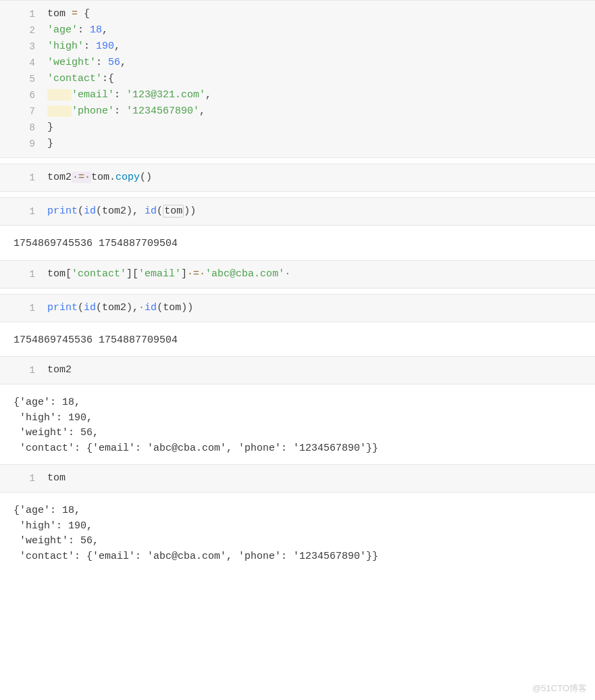  What do you see at coordinates (59, 370) in the screenshot?
I see `code-content: tom2` at bounding box center [59, 370].